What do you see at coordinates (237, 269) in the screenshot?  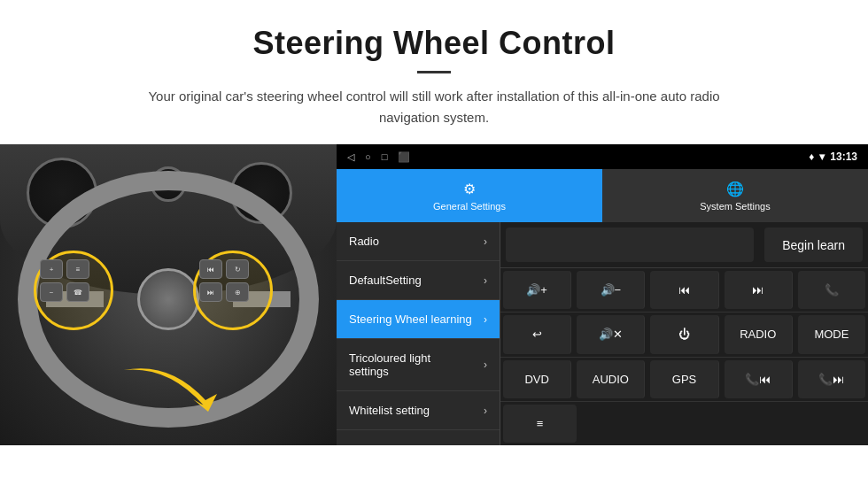 I see `sw-btn-seek: ↻` at bounding box center [237, 269].